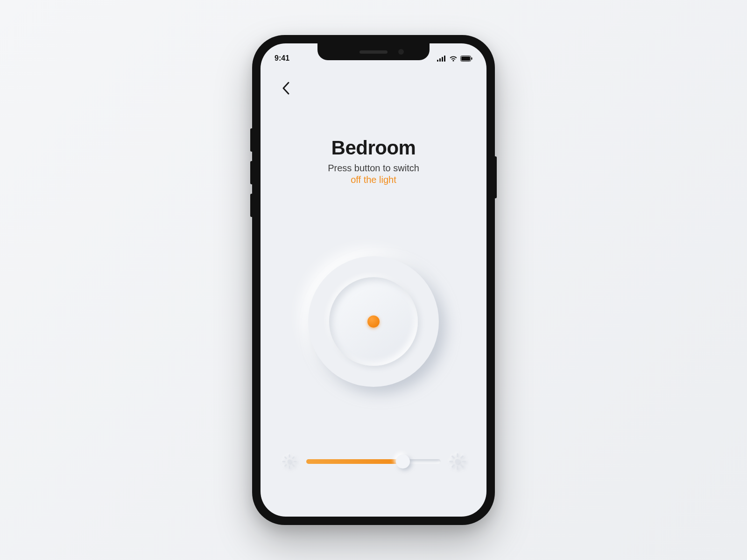 The image size is (747, 560). Describe the element at coordinates (374, 52) in the screenshot. I see `notch` at that location.